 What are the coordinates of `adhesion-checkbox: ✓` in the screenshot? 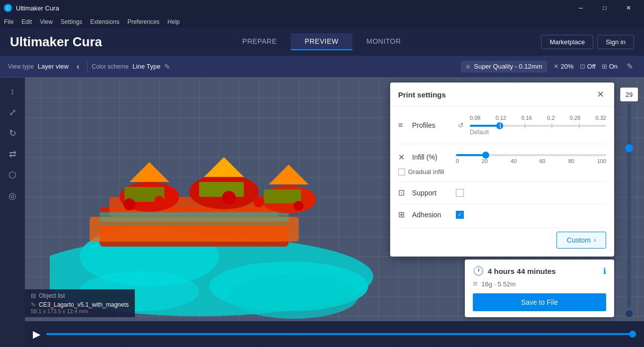 It's located at (460, 215).